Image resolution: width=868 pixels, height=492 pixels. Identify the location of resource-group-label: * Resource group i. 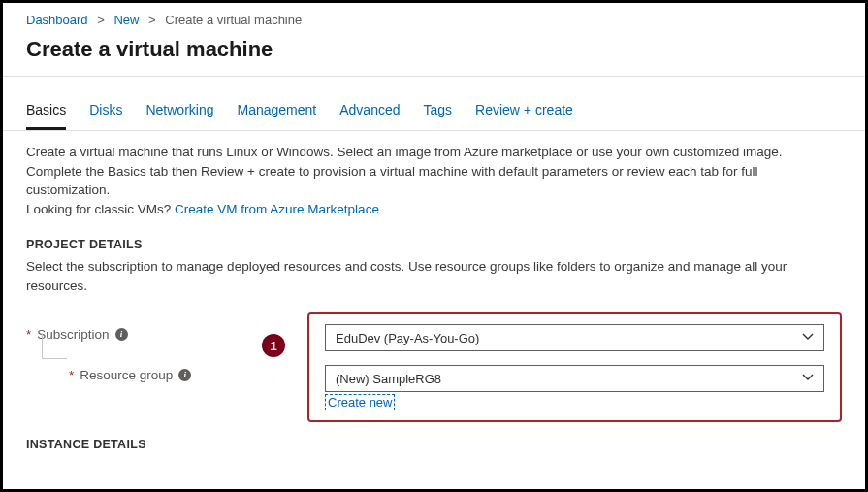
(188, 375).